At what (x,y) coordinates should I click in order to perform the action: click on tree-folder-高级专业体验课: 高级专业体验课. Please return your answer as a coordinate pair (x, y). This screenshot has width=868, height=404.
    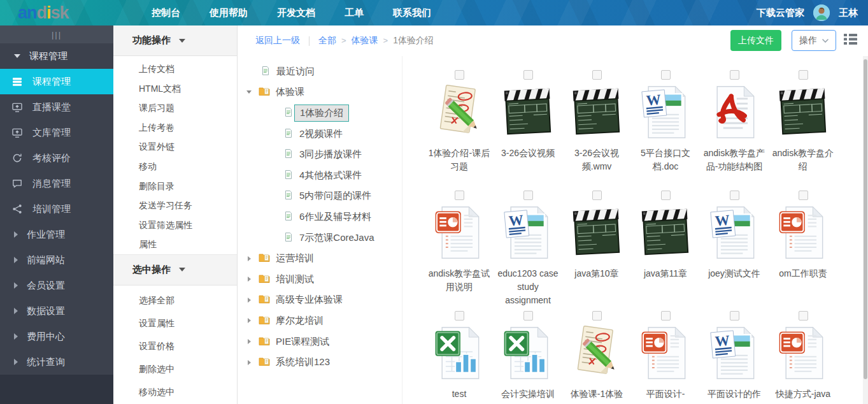
    Looking at the image, I should click on (320, 301).